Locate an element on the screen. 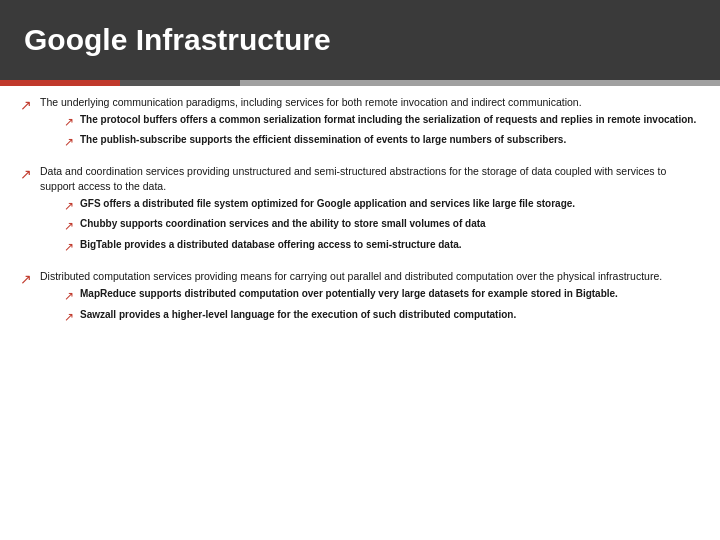 The image size is (720, 540). bullet-1: ↗ The underlying communication paradigms… is located at coordinates (362, 124).